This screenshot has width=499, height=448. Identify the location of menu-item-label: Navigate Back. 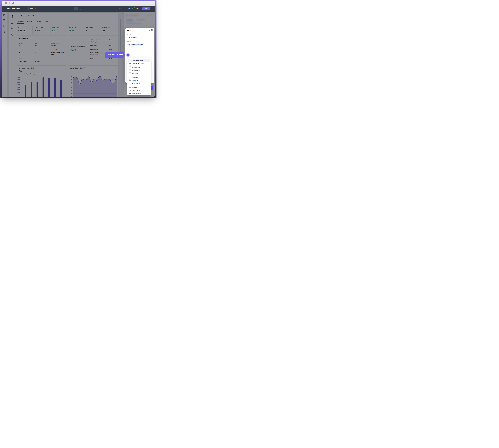
(136, 83).